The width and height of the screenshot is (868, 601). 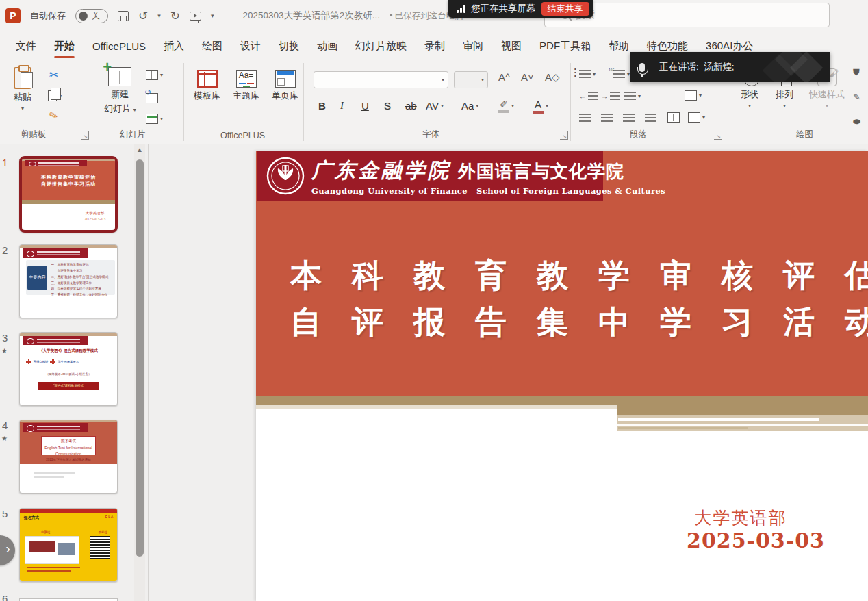 I want to click on grow-font-button: A^, so click(x=504, y=77).